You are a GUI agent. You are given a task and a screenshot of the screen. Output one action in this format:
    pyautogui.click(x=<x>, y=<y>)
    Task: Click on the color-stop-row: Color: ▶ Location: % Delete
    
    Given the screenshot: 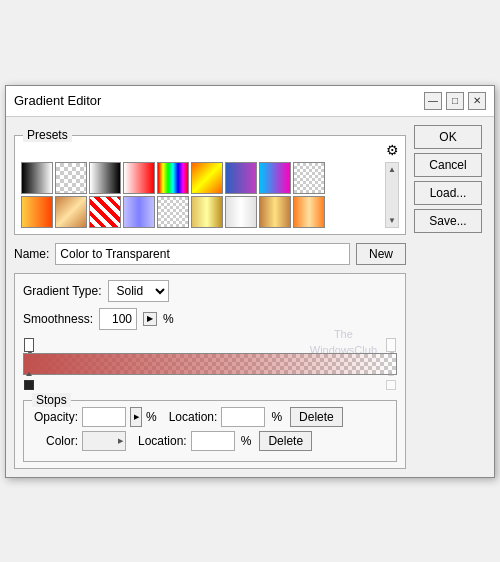 What is the action you would take?
    pyautogui.click(x=210, y=441)
    